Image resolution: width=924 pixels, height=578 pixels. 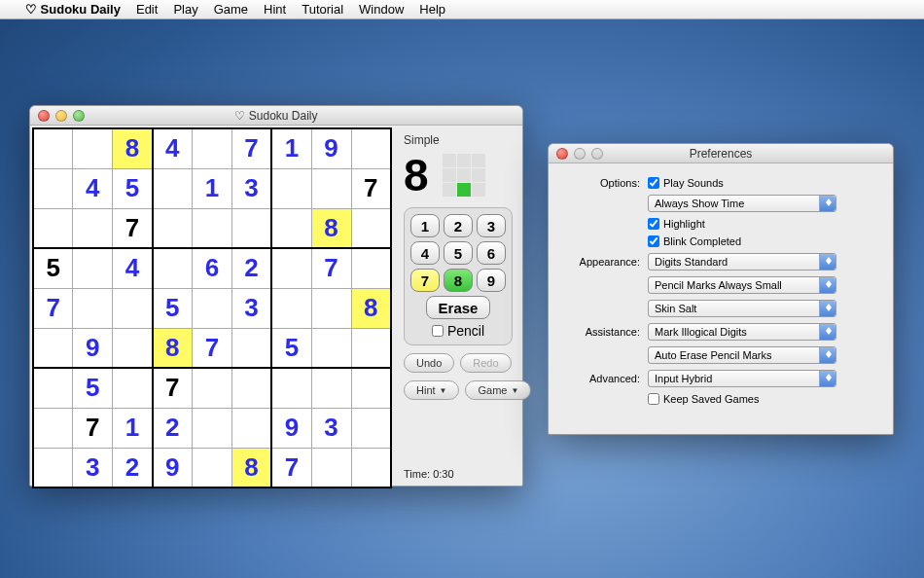 I want to click on cell-6-3: 7, so click(x=173, y=387).